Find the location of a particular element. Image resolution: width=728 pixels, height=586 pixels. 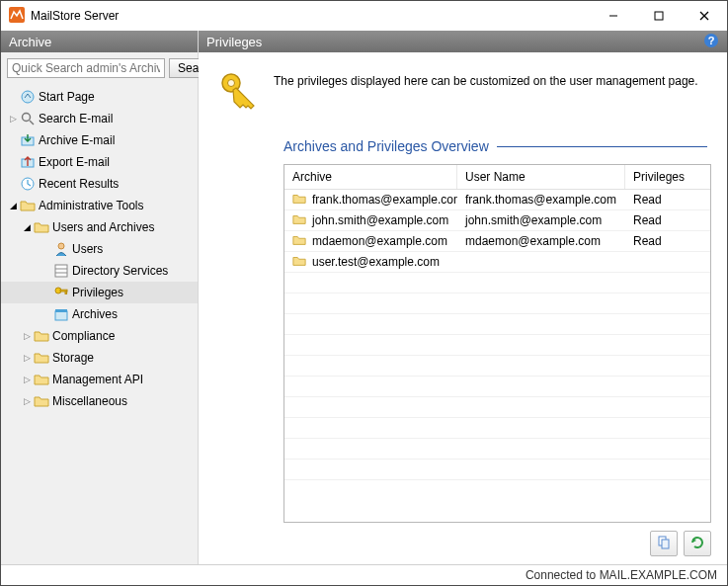

copy-icon is located at coordinates (664, 544).